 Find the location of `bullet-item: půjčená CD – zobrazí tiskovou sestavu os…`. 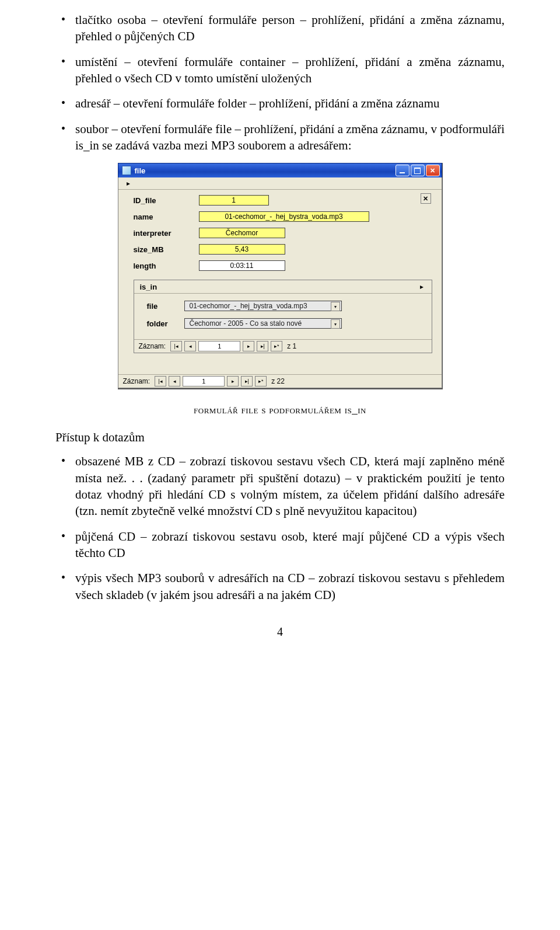

bullet-item: půjčená CD – zobrazí tiskovou sestavu os… is located at coordinates (290, 545).